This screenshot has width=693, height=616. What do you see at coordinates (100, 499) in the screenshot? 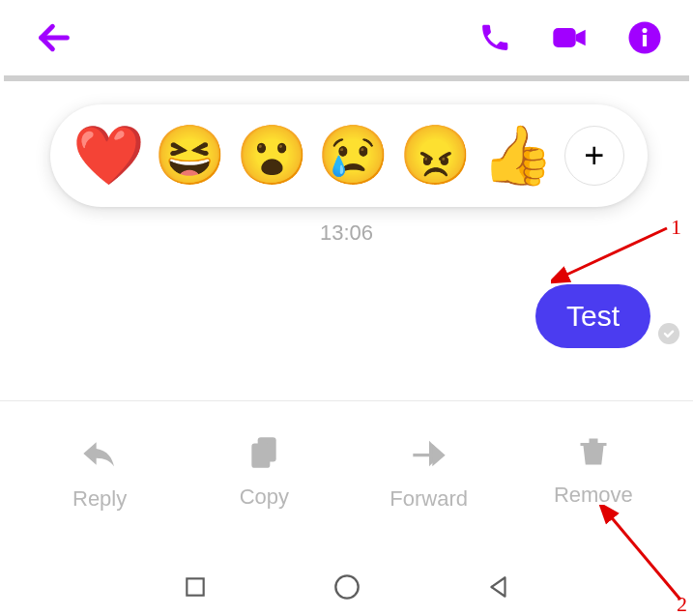
I see `reply-label: Reply` at bounding box center [100, 499].